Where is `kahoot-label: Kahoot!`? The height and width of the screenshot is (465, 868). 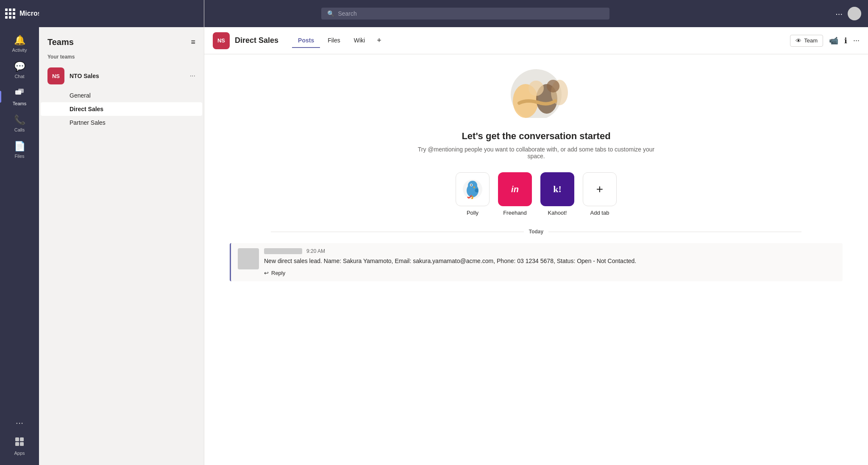 kahoot-label: Kahoot! is located at coordinates (558, 213).